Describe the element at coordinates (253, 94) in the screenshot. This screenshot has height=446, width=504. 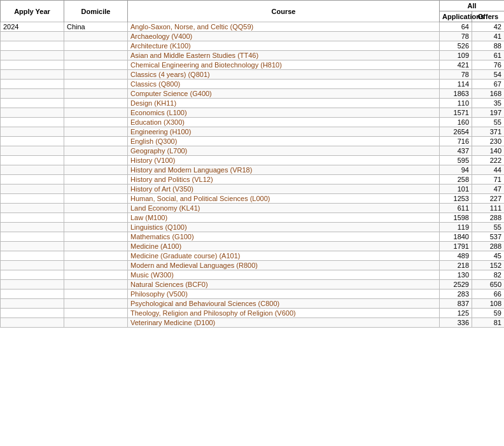
I see `table-row: Computer Science (G400)1863168` at that location.